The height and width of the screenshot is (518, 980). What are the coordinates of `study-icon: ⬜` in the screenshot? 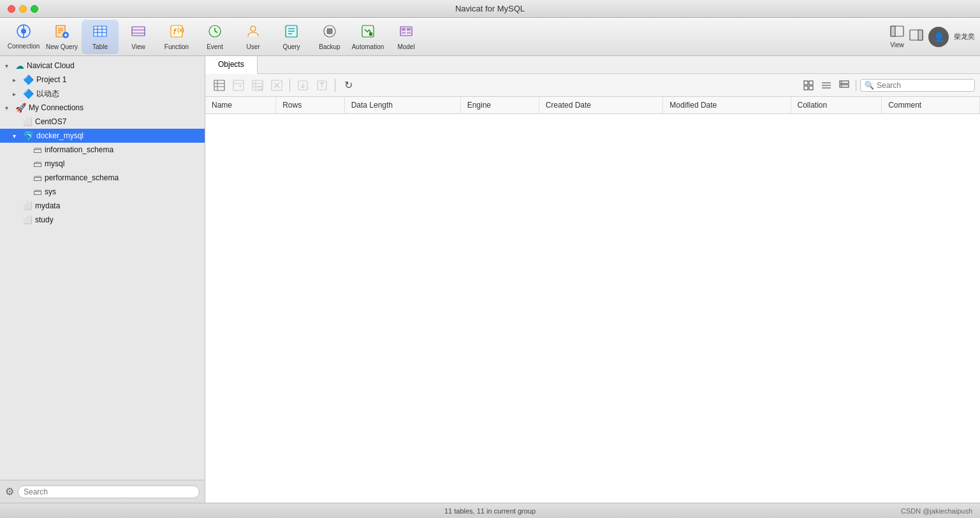 It's located at (28, 220).